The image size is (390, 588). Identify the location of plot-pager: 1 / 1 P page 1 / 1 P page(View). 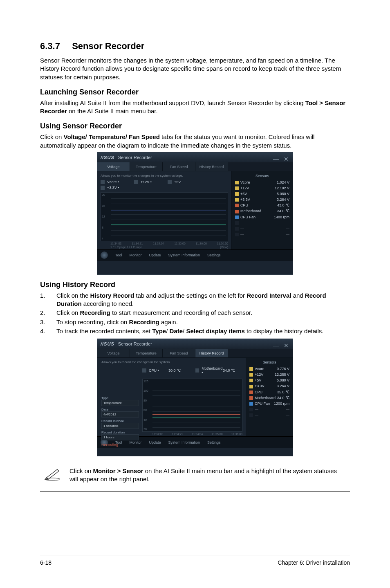
(164, 247).